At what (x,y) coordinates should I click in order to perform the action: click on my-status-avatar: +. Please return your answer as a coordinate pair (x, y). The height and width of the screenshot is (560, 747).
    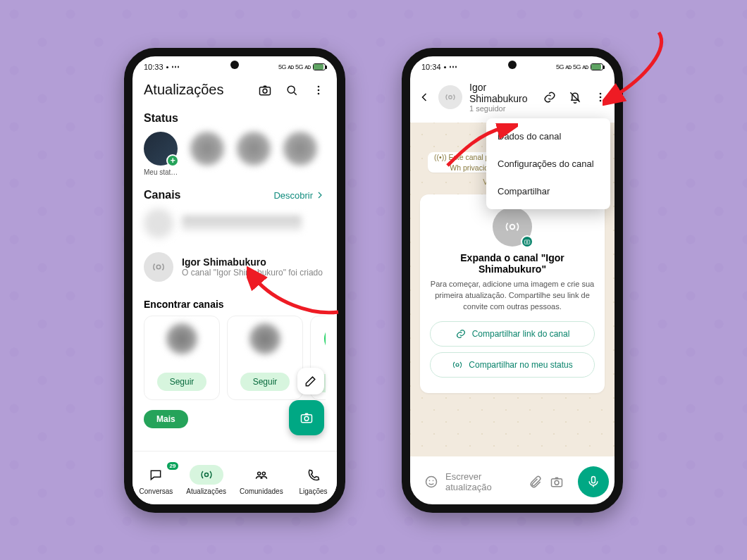
    Looking at the image, I should click on (161, 149).